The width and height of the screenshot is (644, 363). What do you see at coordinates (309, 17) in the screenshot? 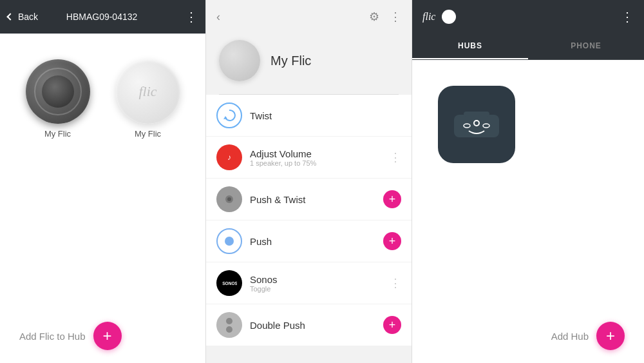
I see `middle-header: ‹ ⚙ ⋮` at bounding box center [309, 17].